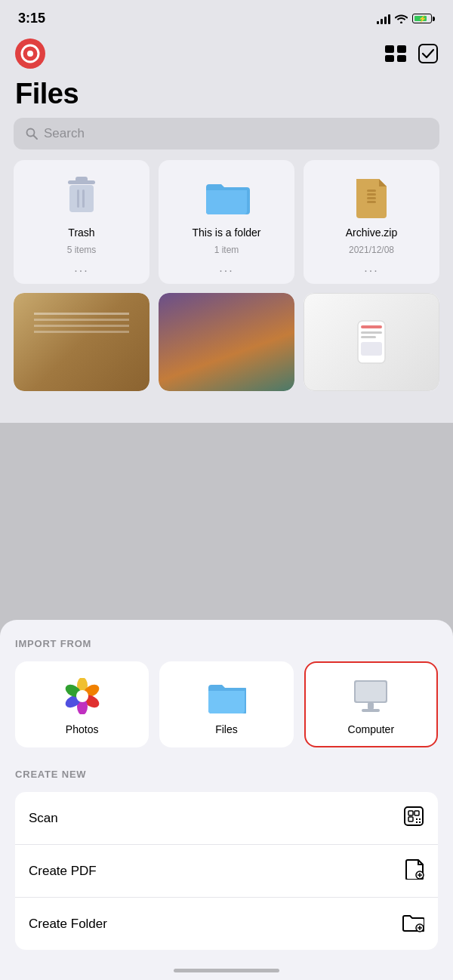 This screenshot has height=980, width=453. Describe the element at coordinates (226, 250) in the screenshot. I see `folder-meta: 1 item` at that location.